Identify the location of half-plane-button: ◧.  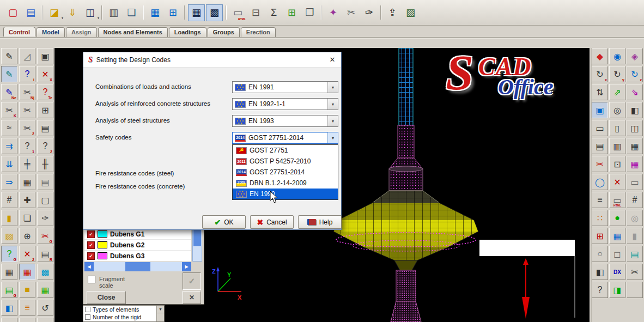
(9, 308).